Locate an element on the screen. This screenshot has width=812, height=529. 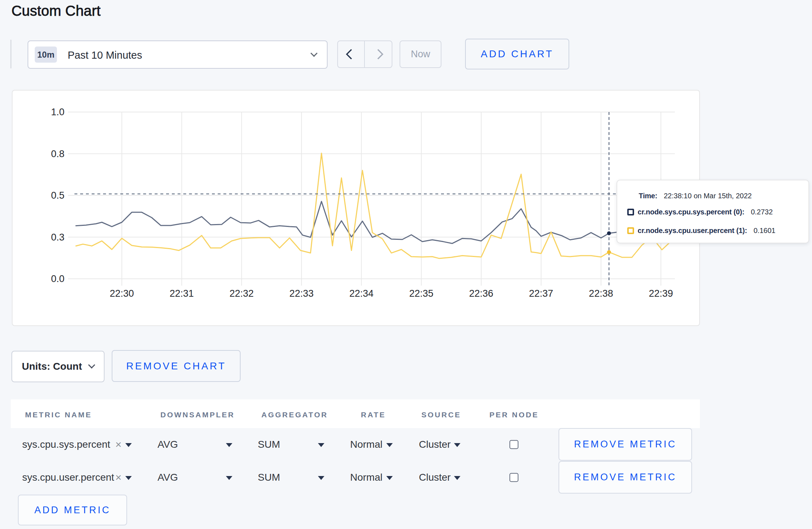
chevron-right-icon is located at coordinates (378, 54).